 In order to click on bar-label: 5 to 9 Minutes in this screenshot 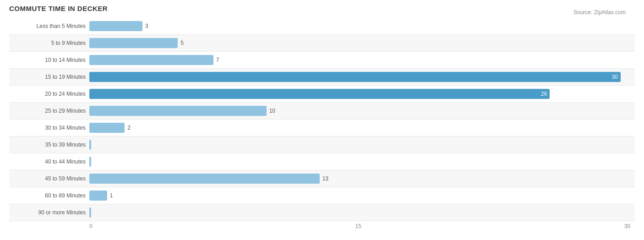, I will do `click(49, 43)`.